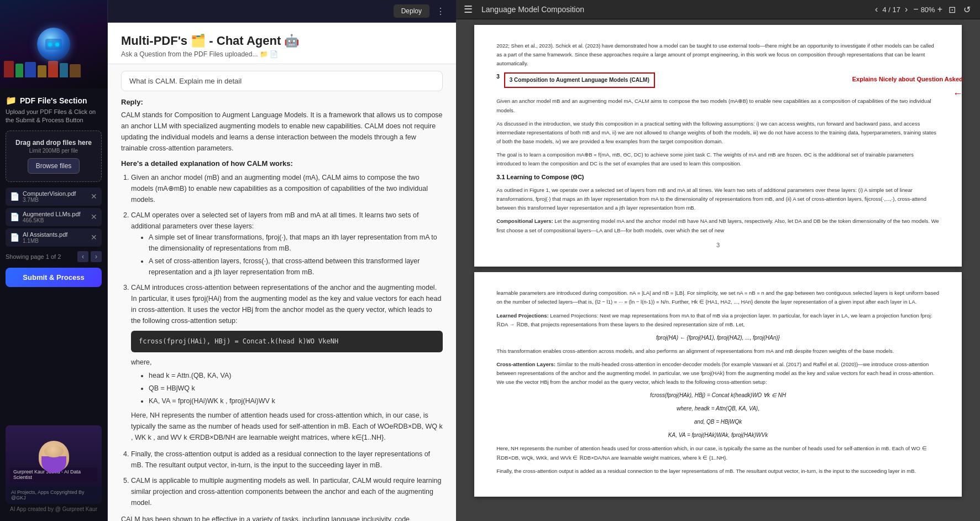 This screenshot has height=521, width=980. Describe the element at coordinates (675, 9) in the screenshot. I see `pdf-title: Language Model Composition` at that location.